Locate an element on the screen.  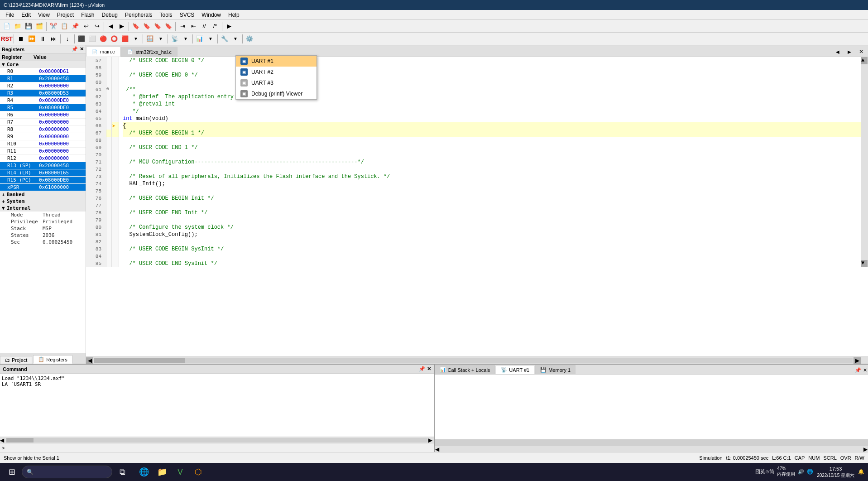
tb-logic: 📊 is located at coordinates (200, 39).